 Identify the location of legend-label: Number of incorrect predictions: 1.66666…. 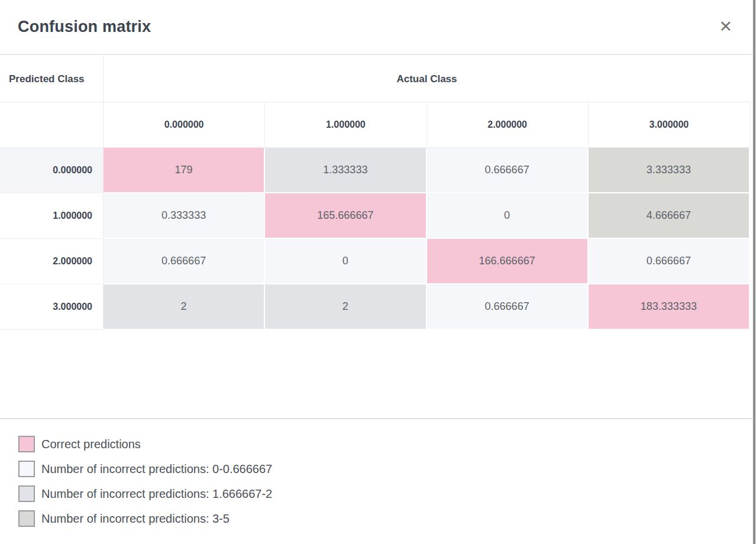
(157, 494).